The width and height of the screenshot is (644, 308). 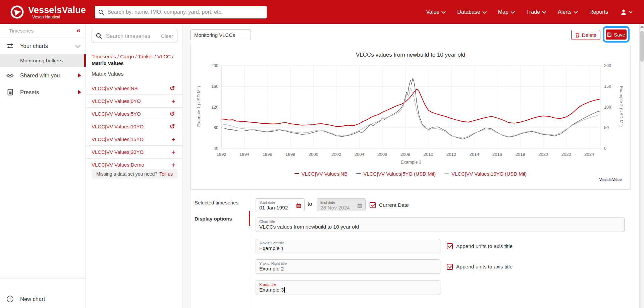 What do you see at coordinates (220, 249) in the screenshot?
I see `options-tabs: Selected timeseries Display options` at bounding box center [220, 249].